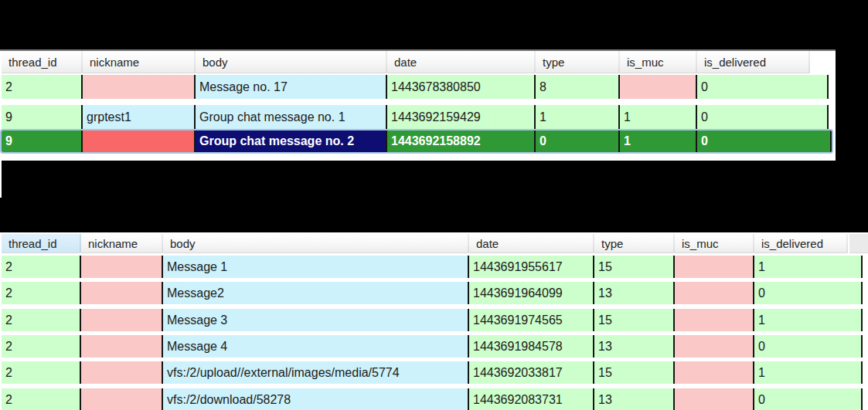 The image size is (868, 410). I want to click on table-cell: 1443691974565, so click(532, 320).